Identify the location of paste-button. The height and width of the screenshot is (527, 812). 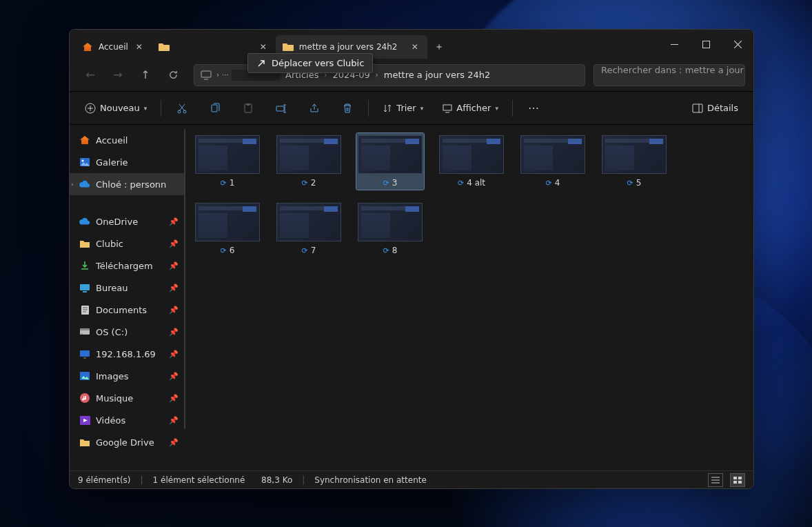
(248, 108).